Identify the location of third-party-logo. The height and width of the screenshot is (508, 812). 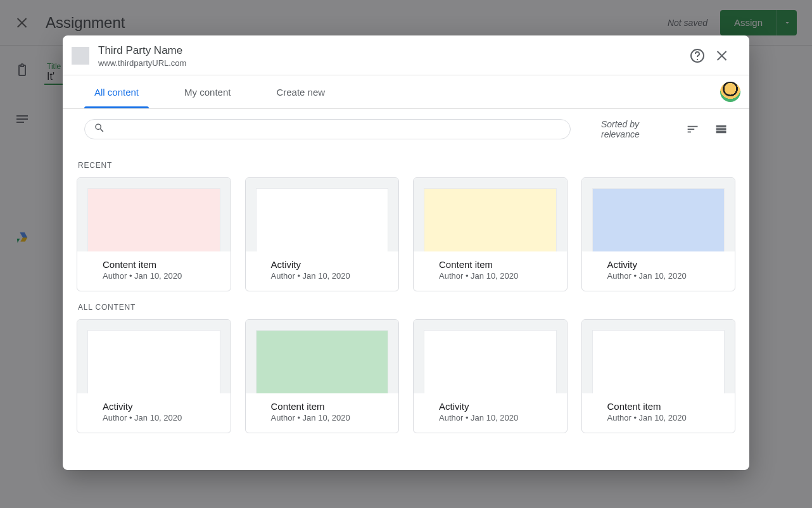
(80, 56).